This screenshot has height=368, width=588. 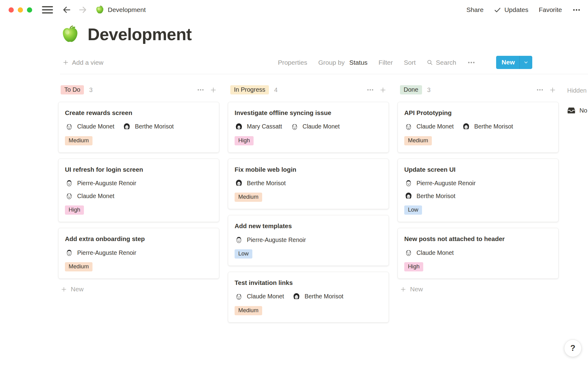 I want to click on kanban-card: Investigate offline syncing issue Mary C…, so click(x=308, y=127).